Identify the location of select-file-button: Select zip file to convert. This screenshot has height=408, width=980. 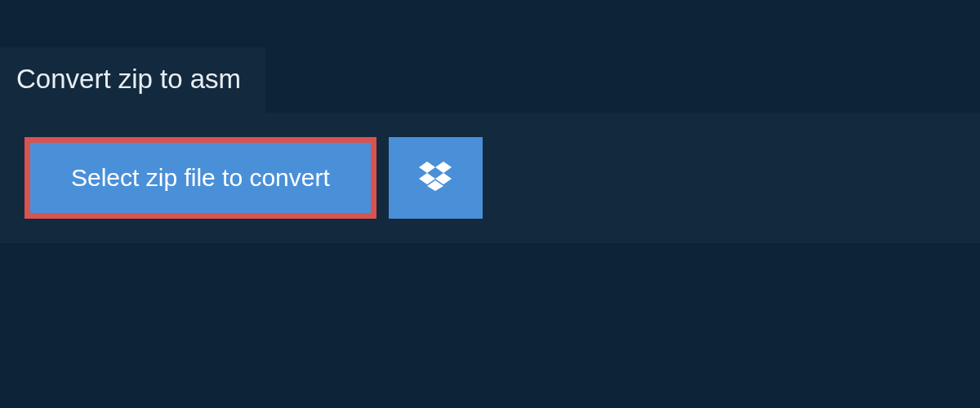
(201, 178).